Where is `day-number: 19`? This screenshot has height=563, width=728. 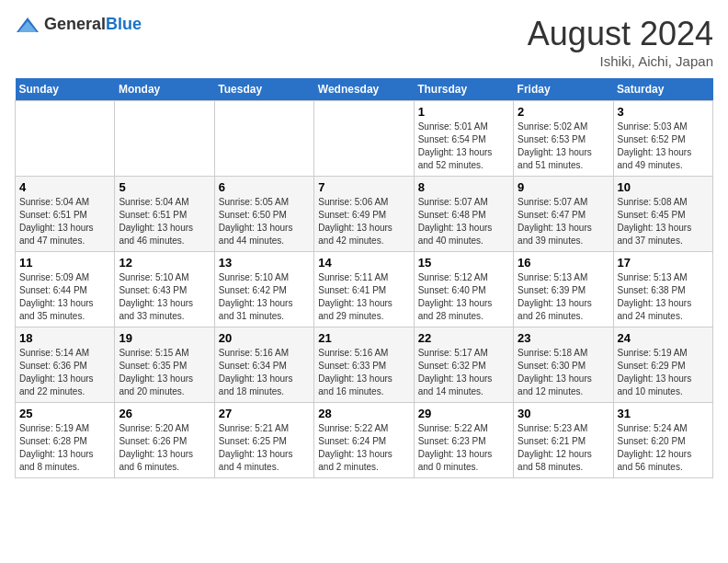
day-number: 19 is located at coordinates (164, 339).